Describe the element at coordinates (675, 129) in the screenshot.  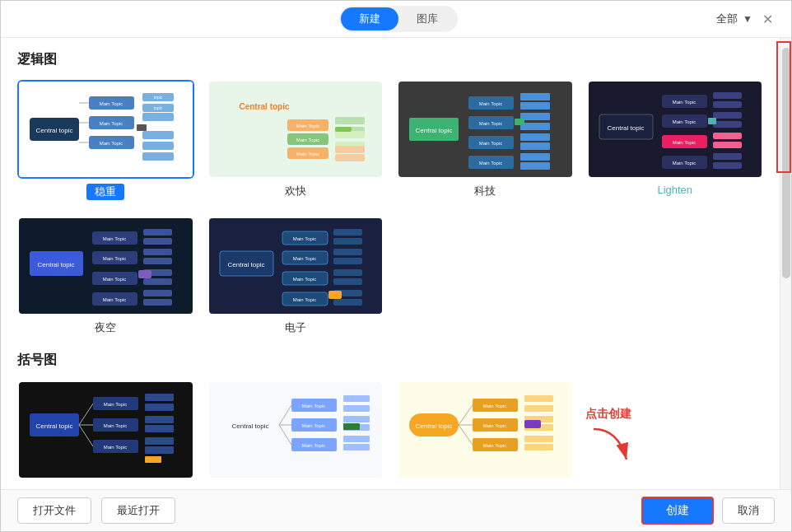
I see `thumb-lighten-img: Central topic Main Topic Main Topic Main…` at that location.